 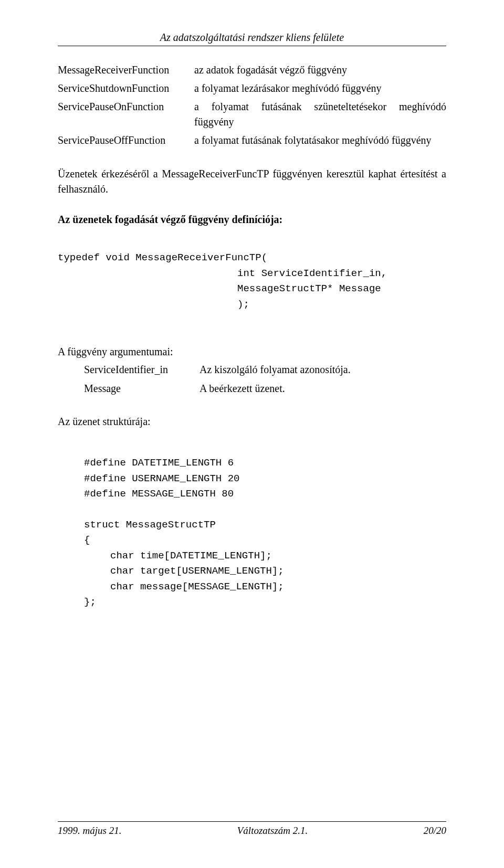 What do you see at coordinates (89, 831) in the screenshot?
I see `footer-date: 1999. május 21.` at bounding box center [89, 831].